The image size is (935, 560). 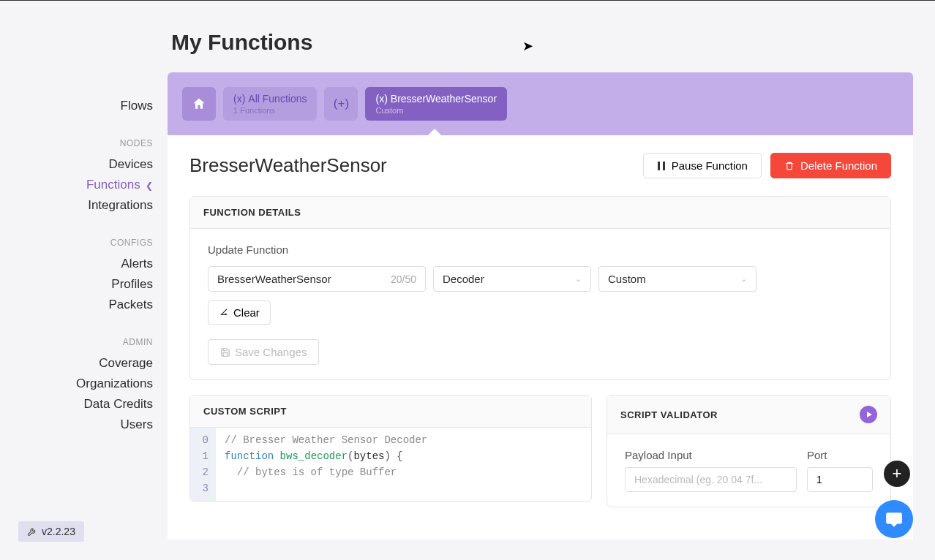 I want to click on nav-organizations: Organizations, so click(x=114, y=384).